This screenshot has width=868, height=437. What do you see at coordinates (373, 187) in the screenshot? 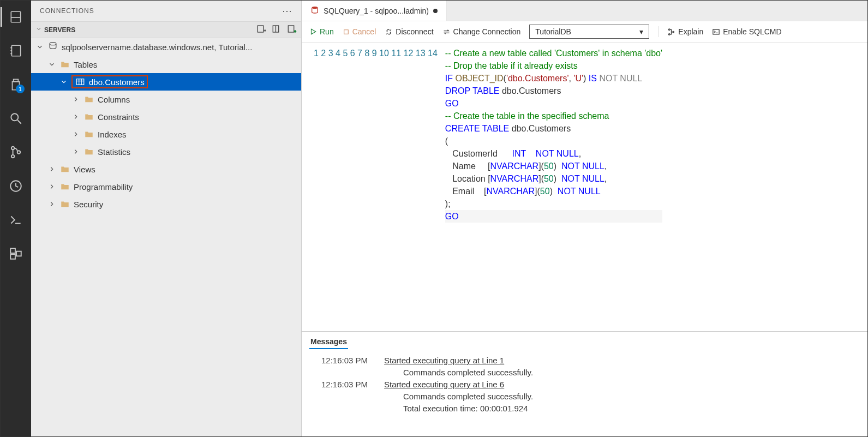
I see `line-gutter: 1 2 3 4 5 6 7 8 9 10 11 12 13 14` at bounding box center [373, 187].